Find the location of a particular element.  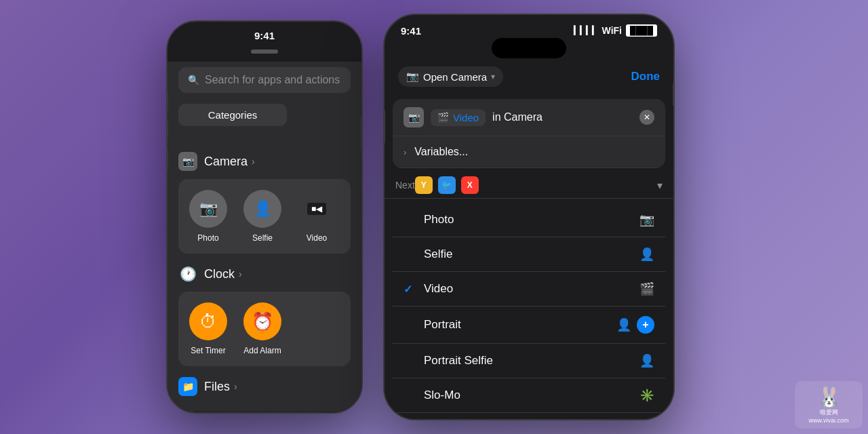

action-photo: 📷 Photo is located at coordinates (208, 216).